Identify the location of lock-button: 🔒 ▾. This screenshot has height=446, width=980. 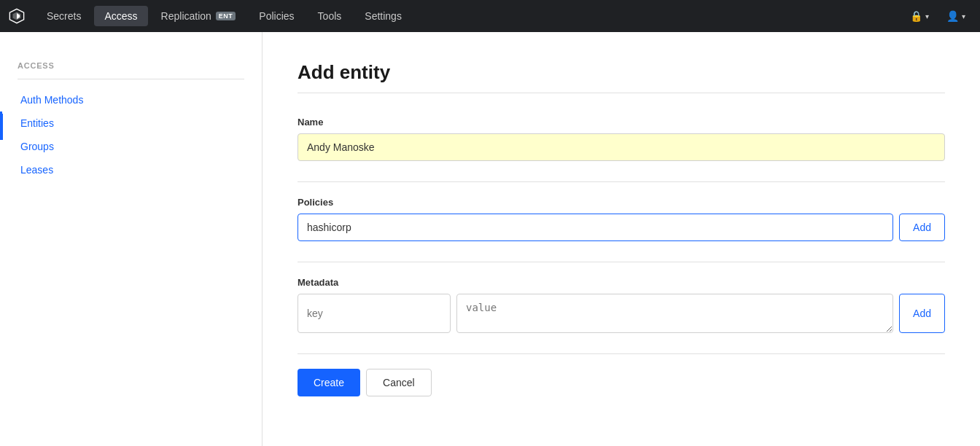
(919, 16).